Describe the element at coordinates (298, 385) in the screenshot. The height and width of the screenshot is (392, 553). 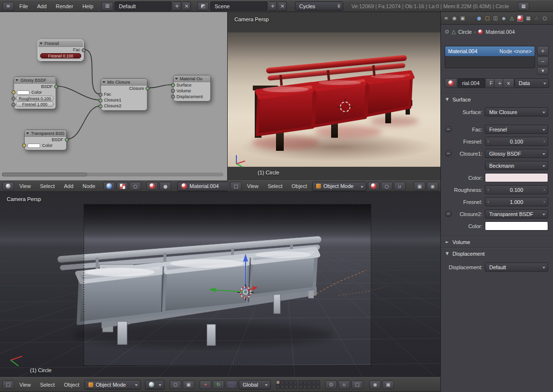
I see `layers-widget` at that location.